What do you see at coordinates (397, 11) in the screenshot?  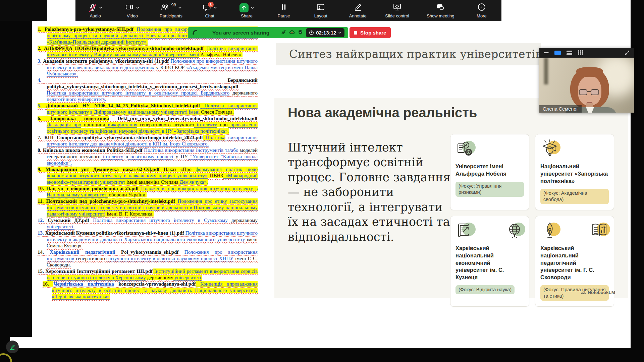 I see `slide-control-button: Slide control` at bounding box center [397, 11].